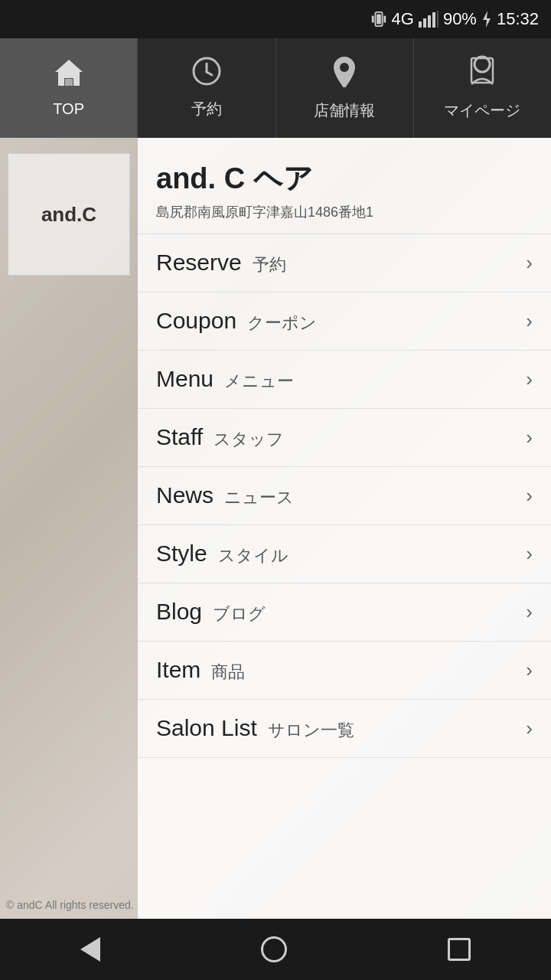  Describe the element at coordinates (207, 728) in the screenshot. I see `menu-en-salon-list: Salon List` at that location.